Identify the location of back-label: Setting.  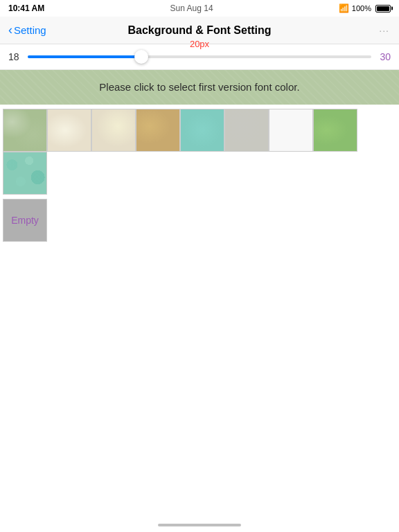
(30, 30).